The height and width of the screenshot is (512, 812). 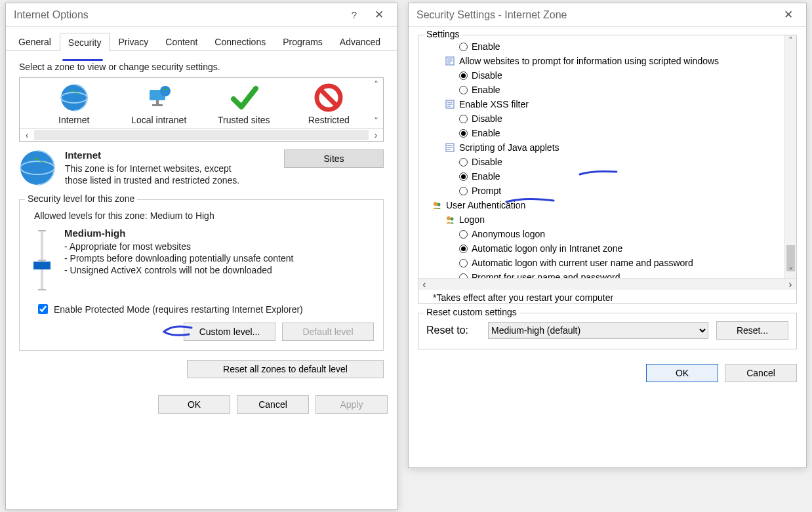 What do you see at coordinates (240, 41) in the screenshot?
I see `tab-connections: Connections` at bounding box center [240, 41].